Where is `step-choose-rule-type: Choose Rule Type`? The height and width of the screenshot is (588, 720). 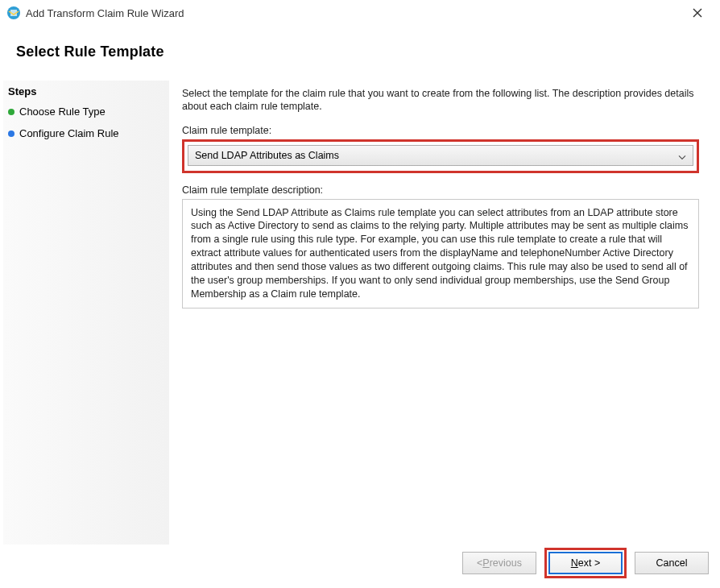
step-choose-rule-type: Choose Rule Type is located at coordinates (88, 113).